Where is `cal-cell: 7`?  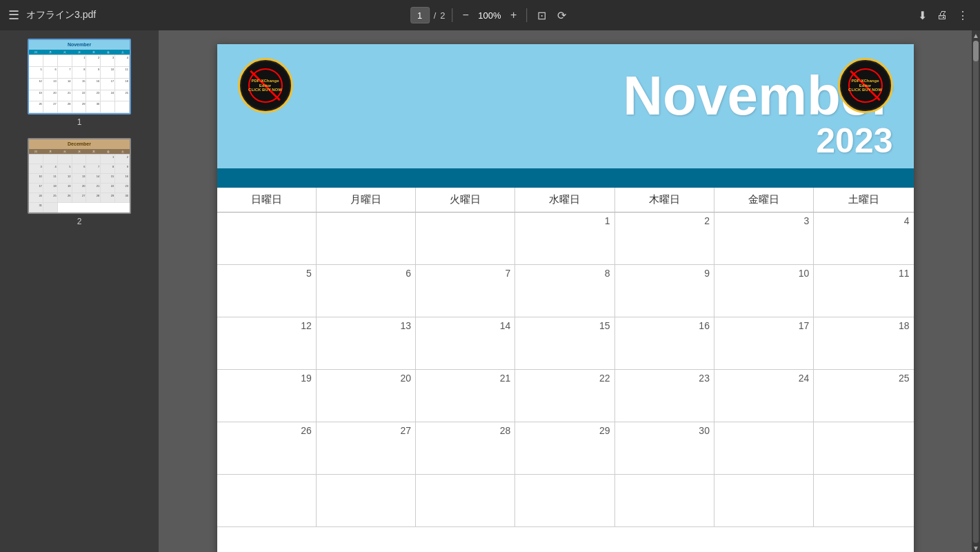 cal-cell: 7 is located at coordinates (466, 291).